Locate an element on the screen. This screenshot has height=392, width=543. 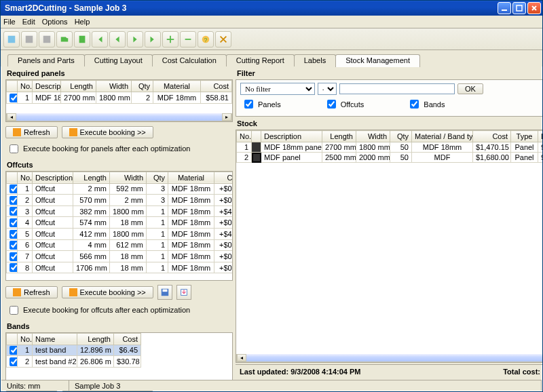
table-row: 1Offcut2 mm592 mm3MDF 18mm+$0.02 is located at coordinates (119, 189).